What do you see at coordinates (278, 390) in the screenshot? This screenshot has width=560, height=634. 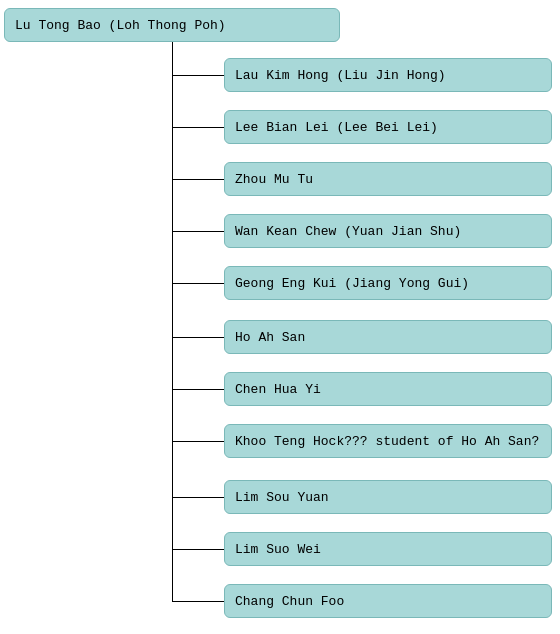 I see `node-7-label: Chen Hua Yi` at bounding box center [278, 390].